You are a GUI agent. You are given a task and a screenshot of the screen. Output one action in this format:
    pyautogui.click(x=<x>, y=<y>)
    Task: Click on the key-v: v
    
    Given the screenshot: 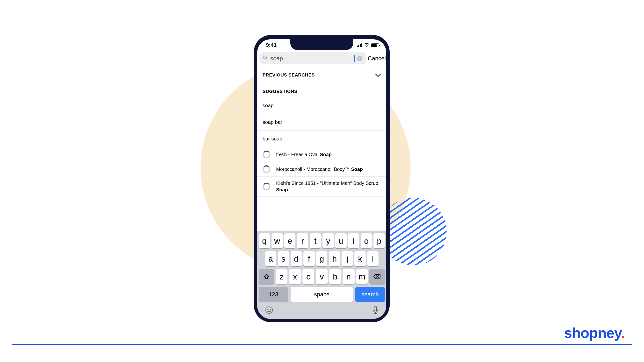 What is the action you would take?
    pyautogui.click(x=322, y=277)
    